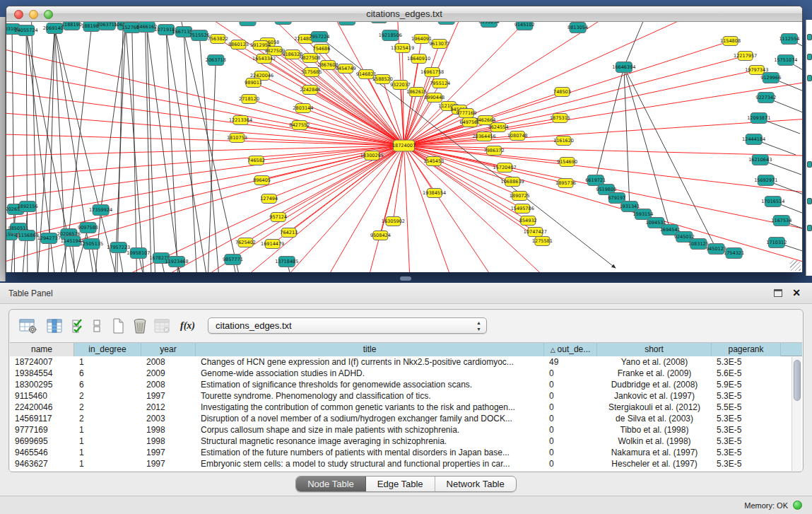 Image resolution: width=812 pixels, height=514 pixels. I want to click on column-header-out_de: △out_de..., so click(571, 349).